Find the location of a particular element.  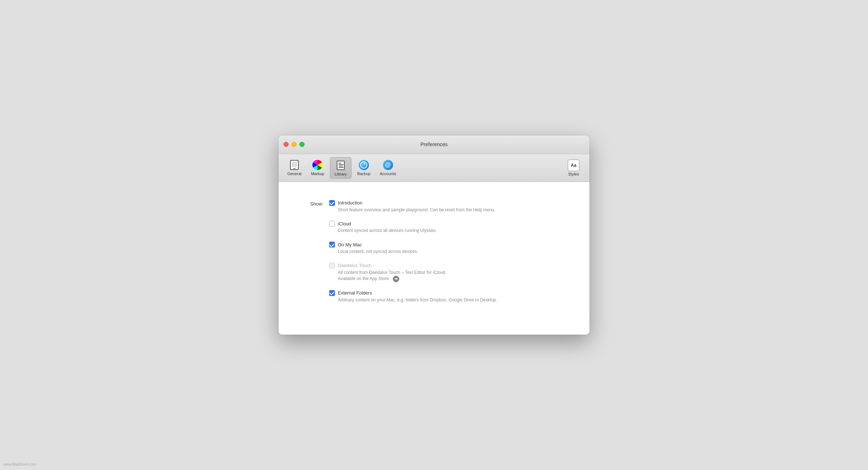

introduction-checkbox is located at coordinates (332, 203).